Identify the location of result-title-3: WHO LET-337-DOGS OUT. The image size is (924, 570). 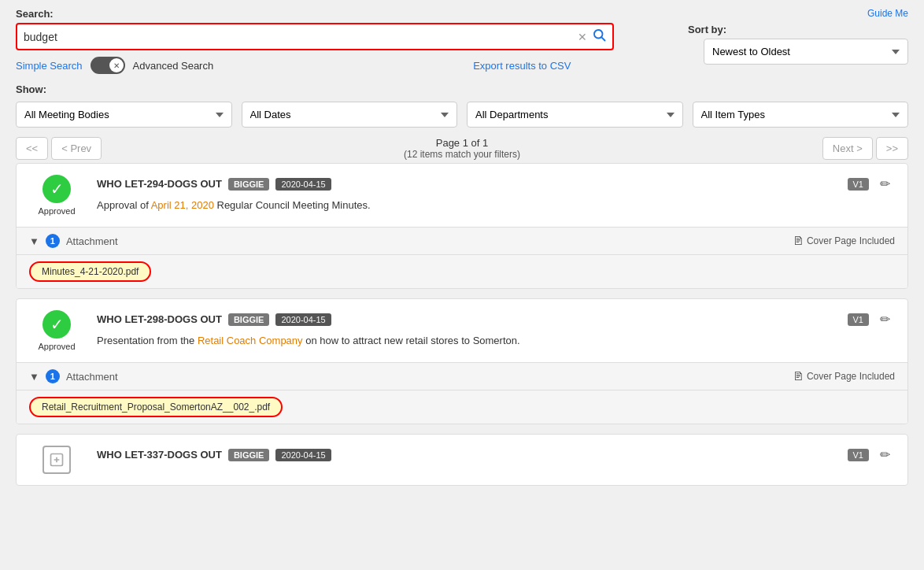
(159, 455).